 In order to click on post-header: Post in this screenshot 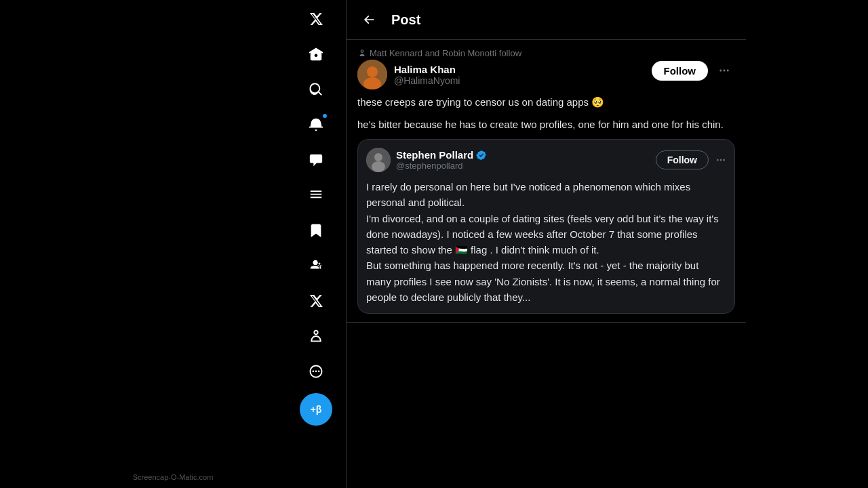, I will do `click(547, 20)`.